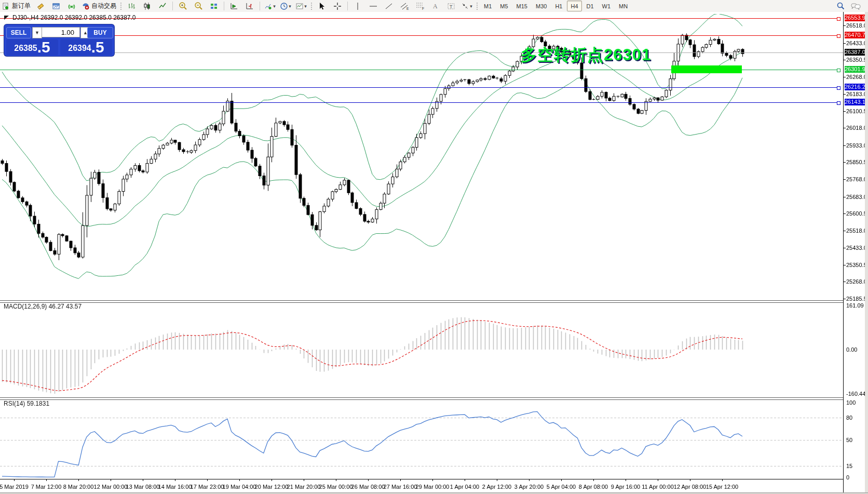 The image size is (868, 494). I want to click on one-click-trading-panel: SELL ▼ 1.00 ▲ BUY 26385.5 26394.5, so click(59, 41).